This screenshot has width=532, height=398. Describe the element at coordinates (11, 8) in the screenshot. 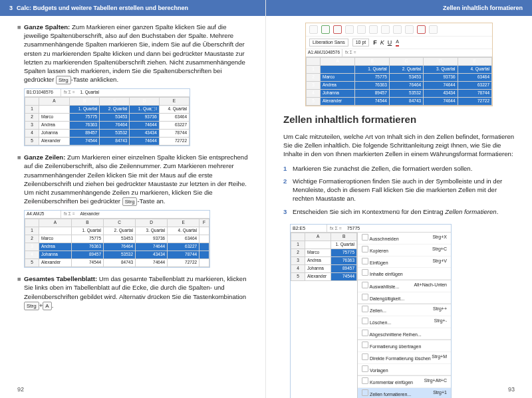

I see `chapter-number: 3` at that location.